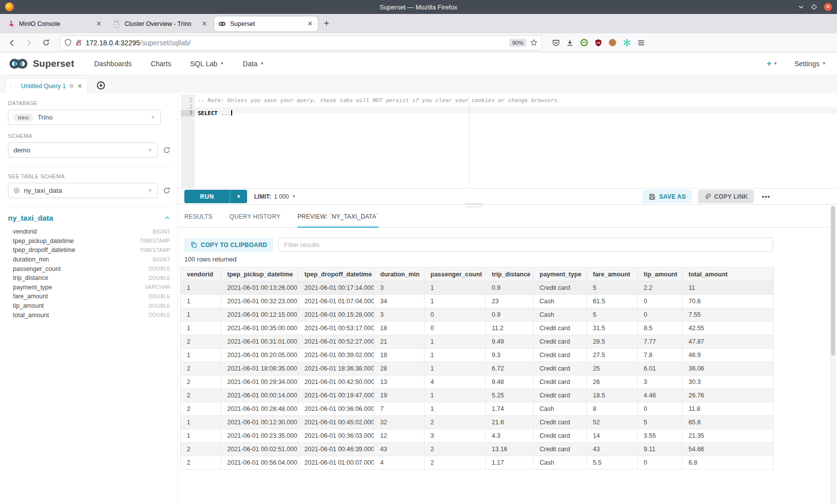 Image resolution: width=837 pixels, height=504 pixels. What do you see at coordinates (477, 382) in the screenshot?
I see `table-row: 22021-06-01 00:29:34.0002021-06-01 00:42…` at bounding box center [477, 382].